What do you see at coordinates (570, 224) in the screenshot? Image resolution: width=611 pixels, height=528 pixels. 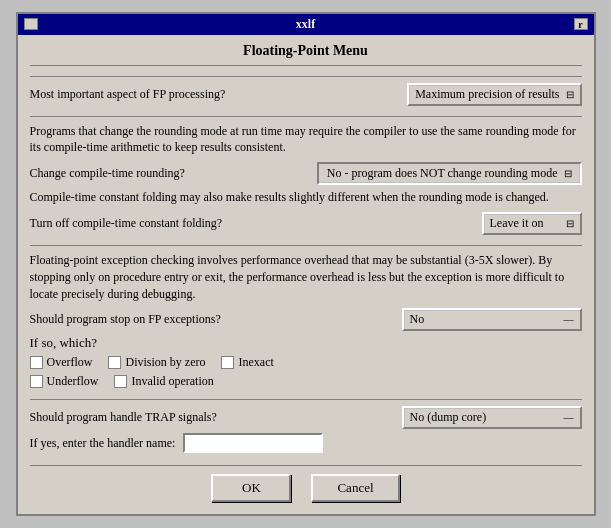 I see `folding-arrow: ⊟` at bounding box center [570, 224].